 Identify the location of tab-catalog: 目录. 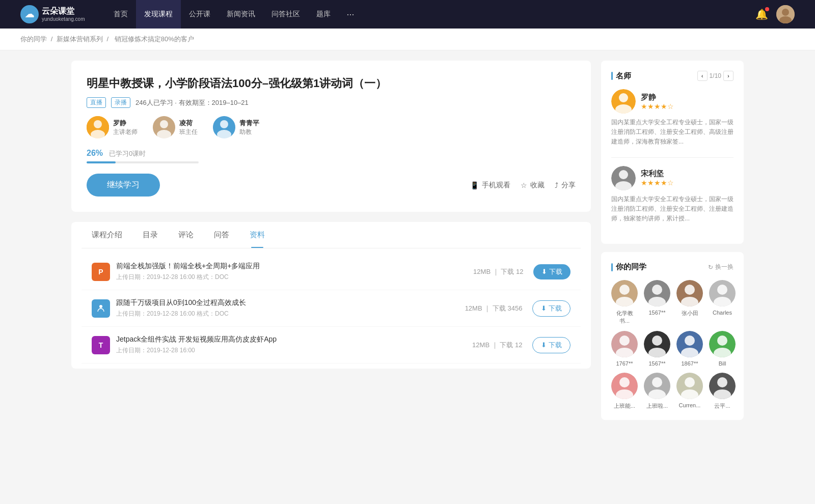
(150, 235).